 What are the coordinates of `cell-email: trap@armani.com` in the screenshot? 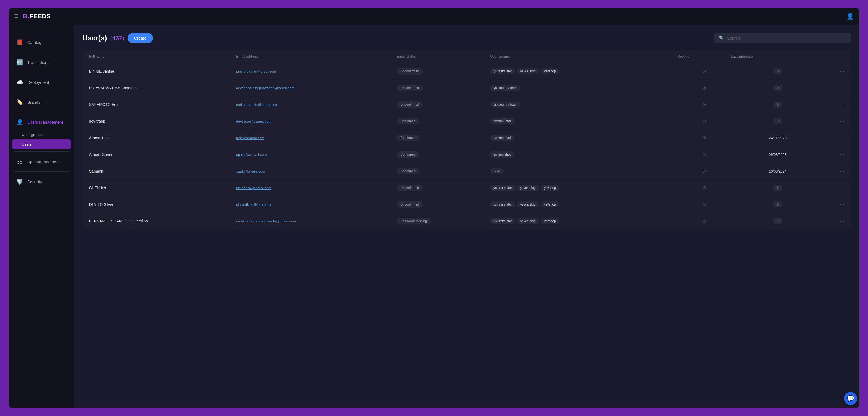 It's located at (316, 138).